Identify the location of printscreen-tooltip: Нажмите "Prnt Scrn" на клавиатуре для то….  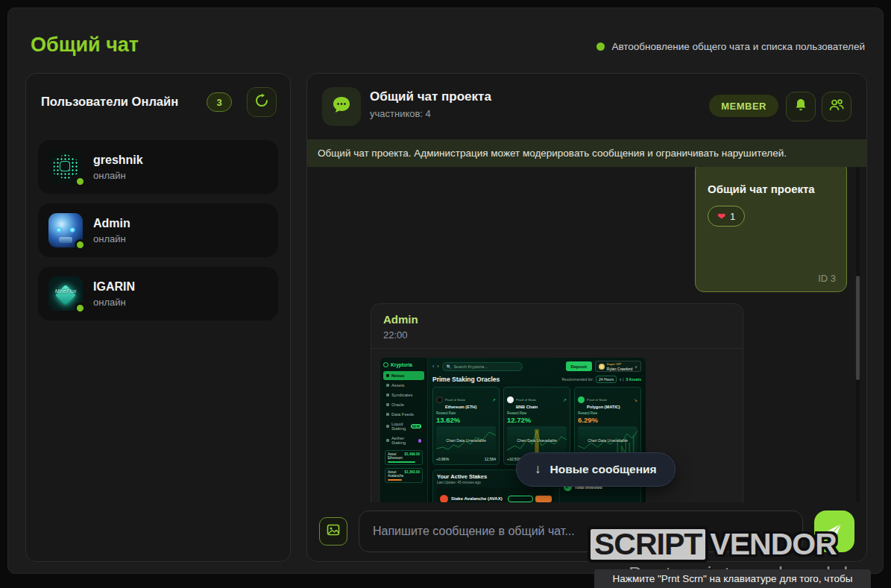
(732, 578).